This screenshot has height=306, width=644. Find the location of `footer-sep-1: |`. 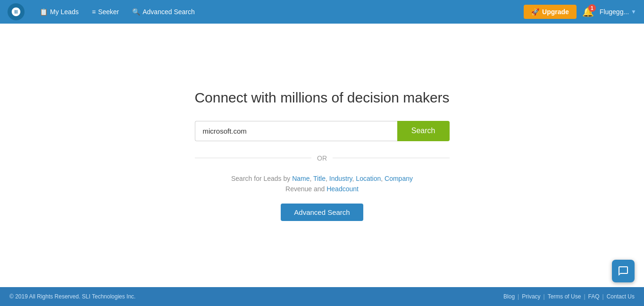

footer-sep-1: | is located at coordinates (518, 297).